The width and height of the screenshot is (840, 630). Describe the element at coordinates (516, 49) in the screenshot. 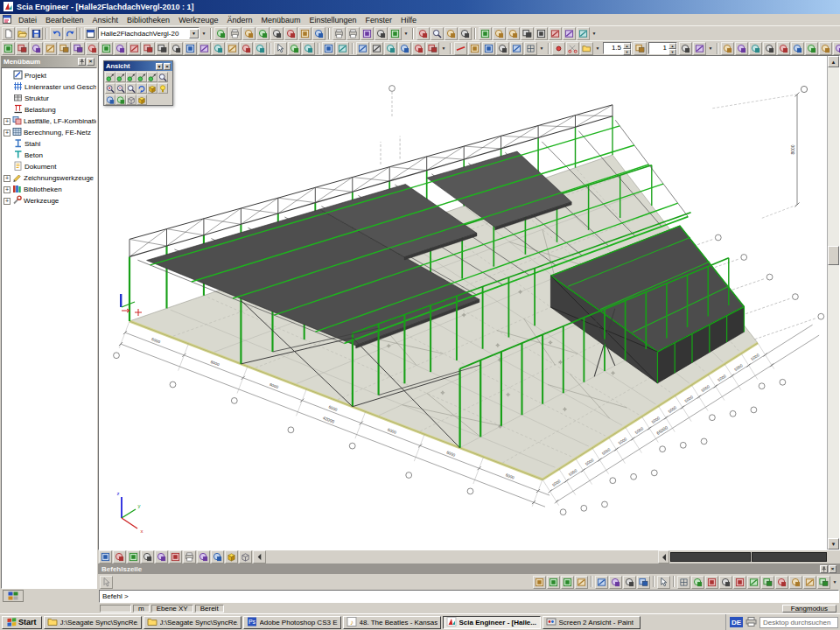

I see `angle-tool-icon` at that location.